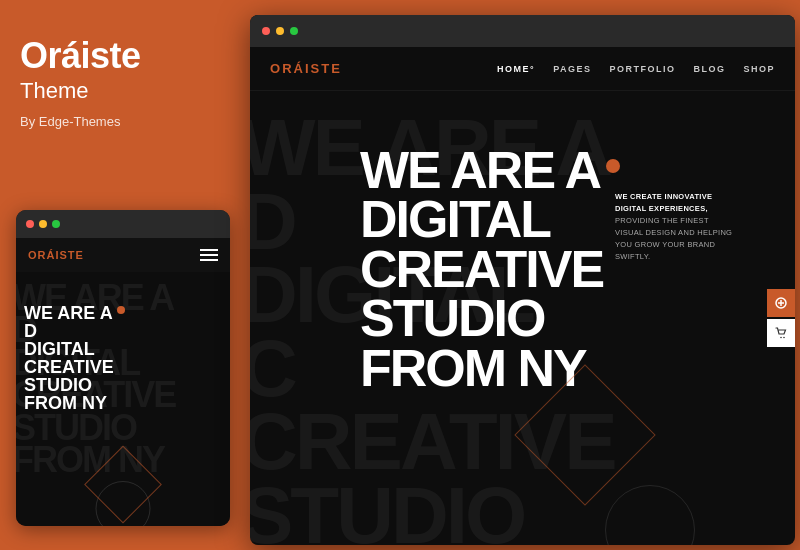 The height and width of the screenshot is (550, 800). I want to click on desktop-dot-red, so click(266, 31).